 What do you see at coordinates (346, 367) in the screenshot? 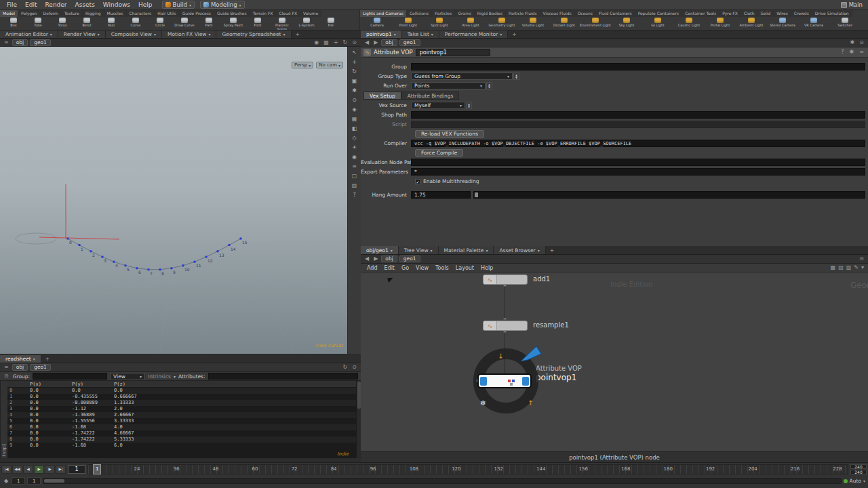
I see `refresh-icon: ↻` at bounding box center [346, 367].